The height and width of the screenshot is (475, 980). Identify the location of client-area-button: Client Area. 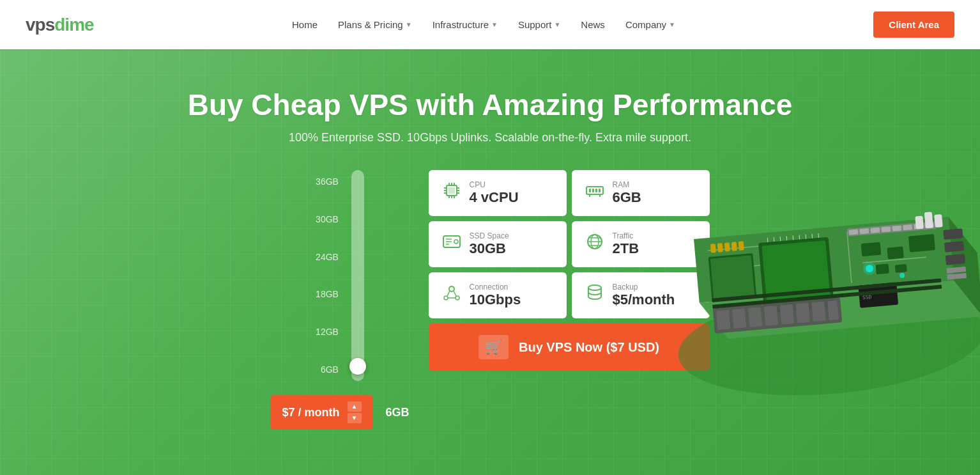
(914, 24).